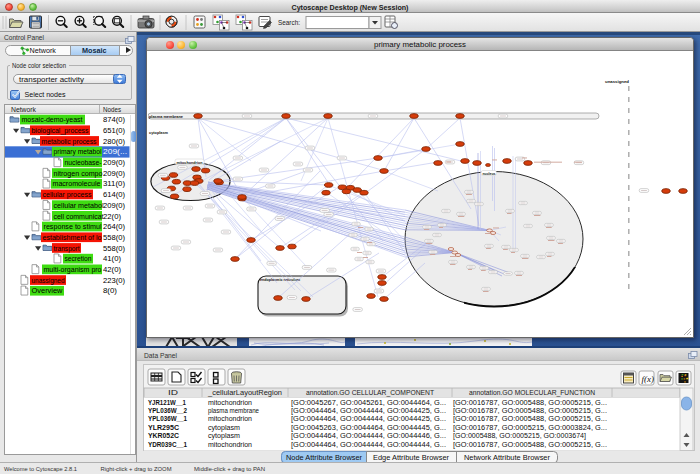  I want to click on svg-text:[GO:0005488, GO:0005215, GO:00: [GO:0005488, GO:0005215, GO:0003674], so click(520, 436).